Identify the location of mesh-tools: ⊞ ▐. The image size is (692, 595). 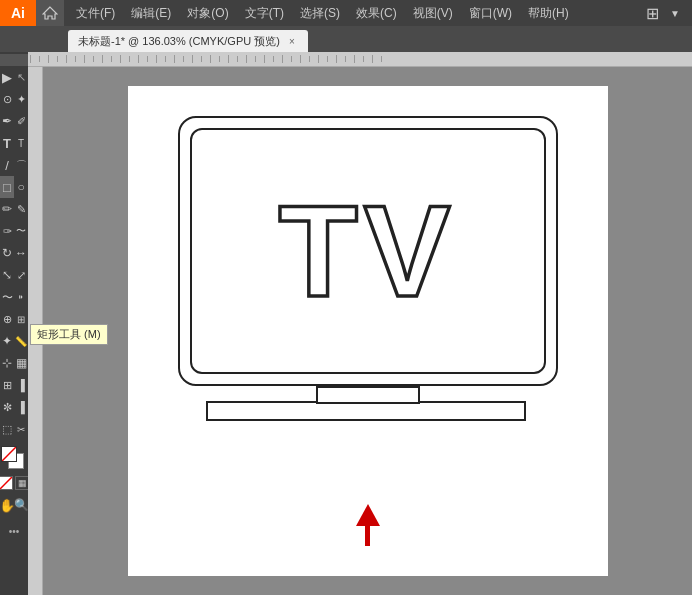
(14, 385).